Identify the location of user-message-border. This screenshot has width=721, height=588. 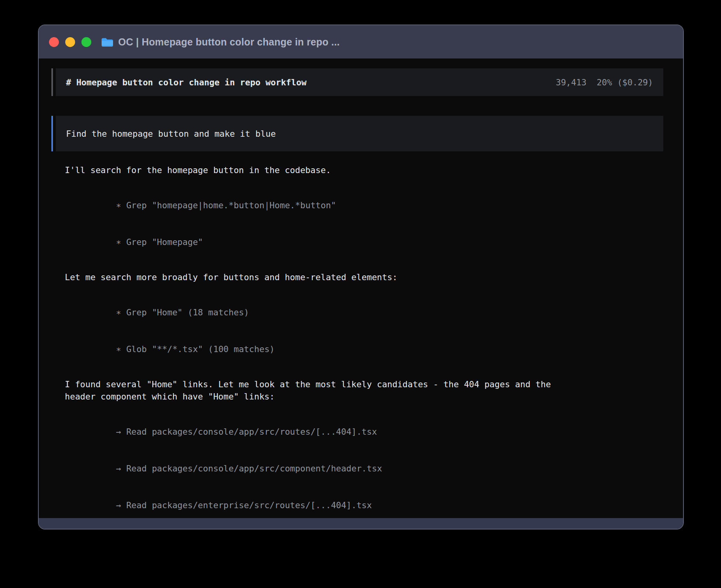
(52, 134).